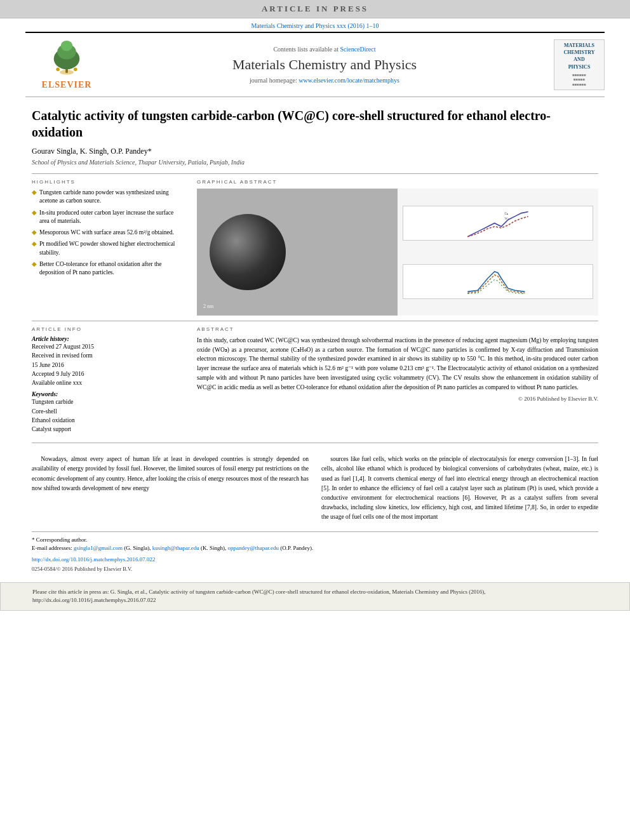  I want to click on graphical-abstract-image: 2 nm C₁ W₁, so click(398, 252).